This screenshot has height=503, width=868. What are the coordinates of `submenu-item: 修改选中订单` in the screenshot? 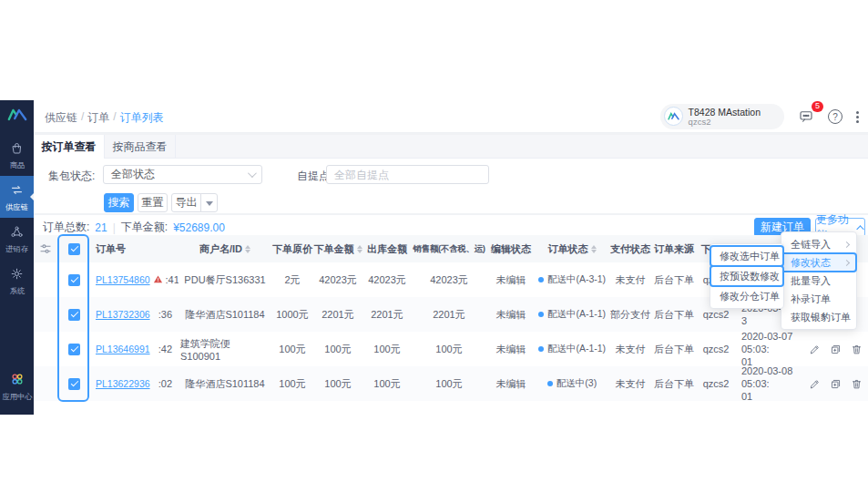 It's located at (747, 256).